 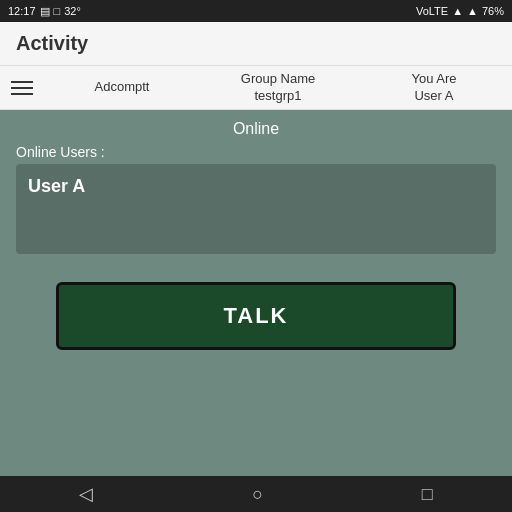 I want to click on top-nav: Adcomptt Group Name testgrp1 You Are Use…, so click(x=256, y=88).